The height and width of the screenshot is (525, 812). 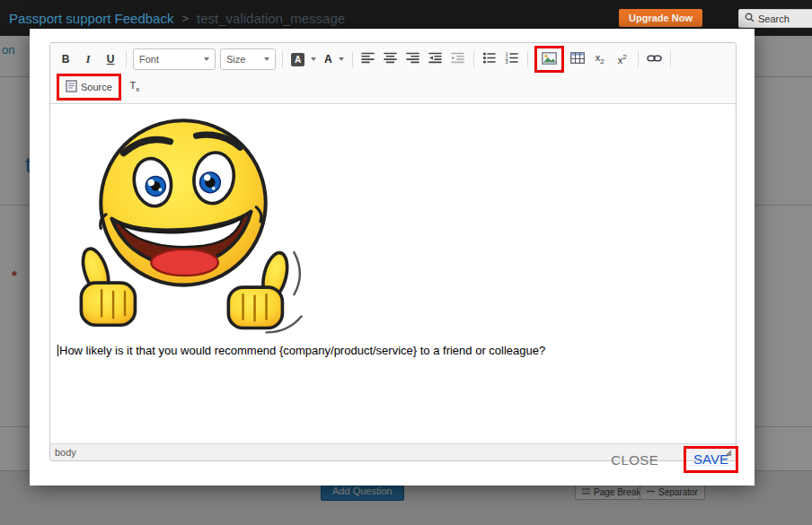 What do you see at coordinates (248, 59) in the screenshot?
I see `size-dropdown: Size` at bounding box center [248, 59].